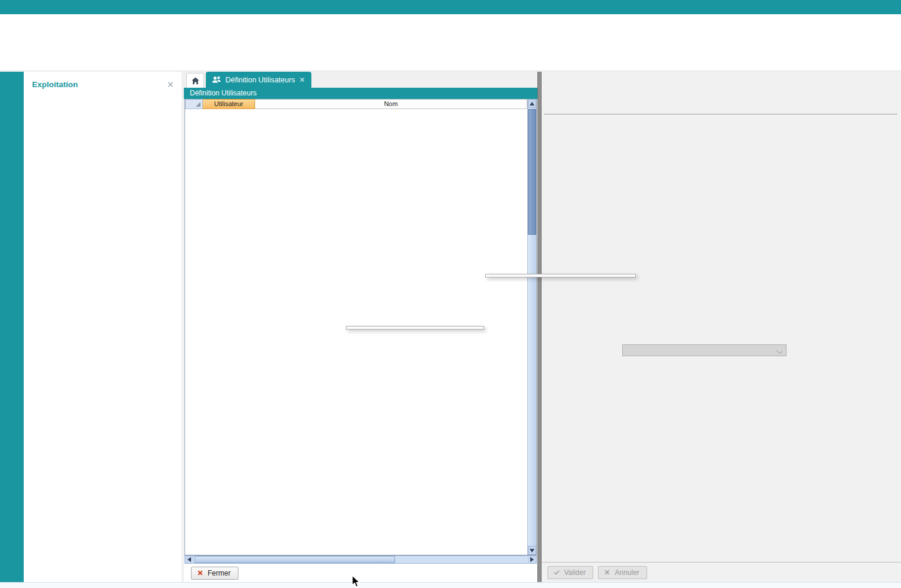 The height and width of the screenshot is (588, 901). Describe the element at coordinates (532, 103) in the screenshot. I see `scroll-up-button` at that location.